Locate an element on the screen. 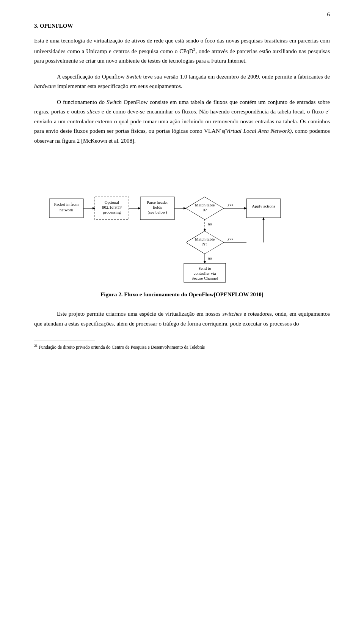 This screenshot has width=364, height=623. svg-text: N? is located at coordinates (205, 244).